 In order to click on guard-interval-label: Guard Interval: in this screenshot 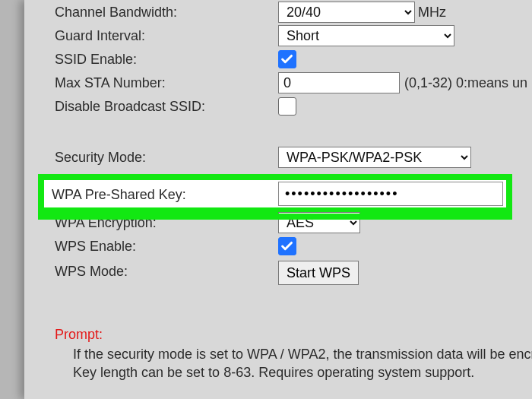, I will do `click(100, 36)`.